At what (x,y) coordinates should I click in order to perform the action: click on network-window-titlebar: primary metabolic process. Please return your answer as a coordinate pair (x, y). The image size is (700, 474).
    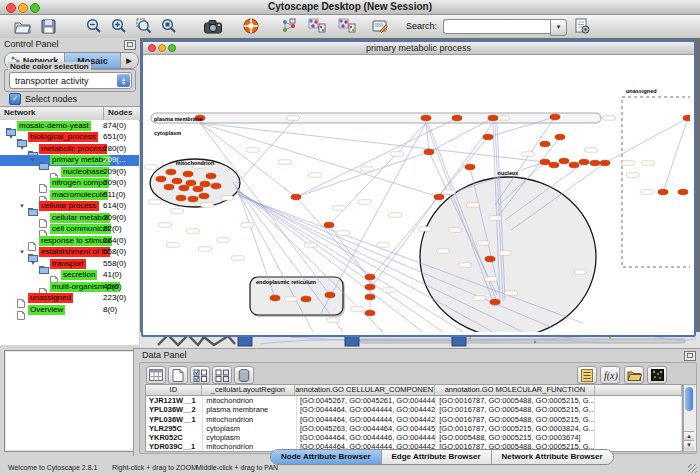
    Looking at the image, I should click on (418, 48).